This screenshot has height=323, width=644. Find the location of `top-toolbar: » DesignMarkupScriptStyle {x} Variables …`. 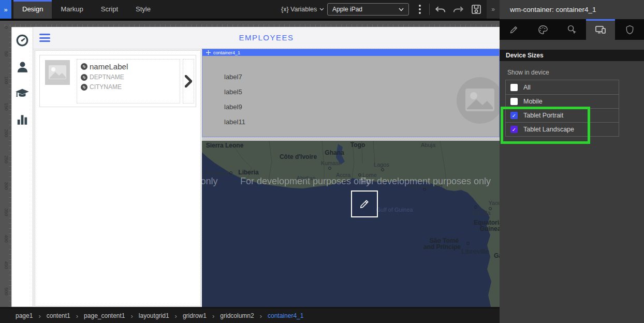

top-toolbar: » DesignMarkupScriptStyle {x} Variables … is located at coordinates (250, 9).